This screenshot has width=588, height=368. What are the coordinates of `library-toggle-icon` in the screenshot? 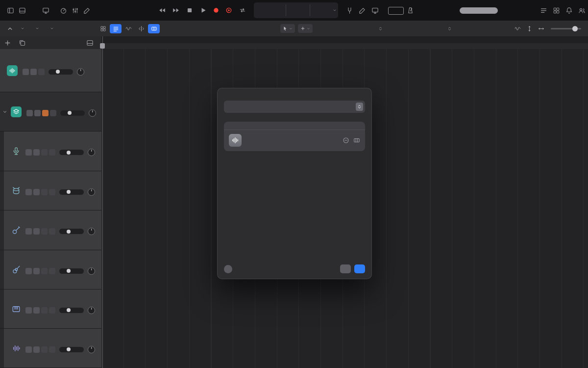 It's located at (10, 10).